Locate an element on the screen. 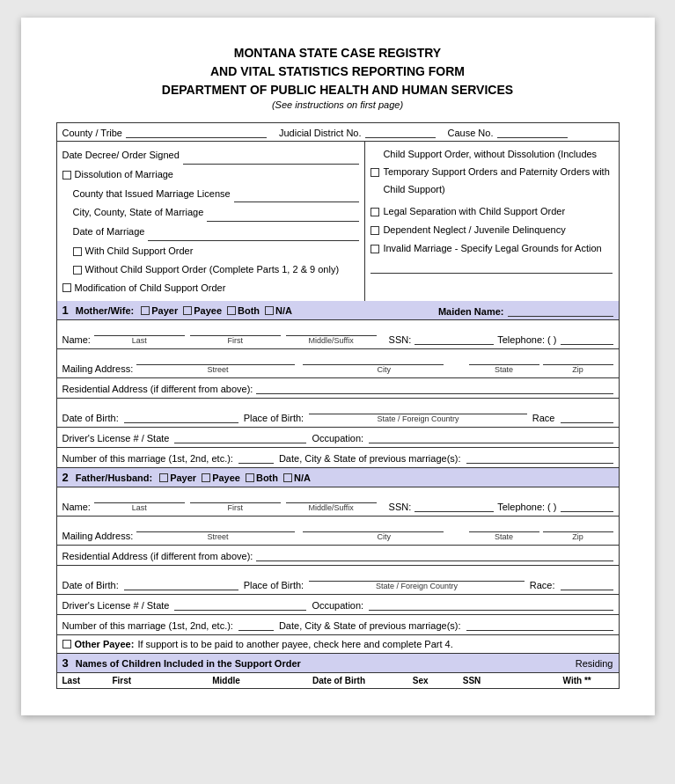 This screenshot has width=675, height=784. section2-prev-marriage-field is located at coordinates (540, 625).